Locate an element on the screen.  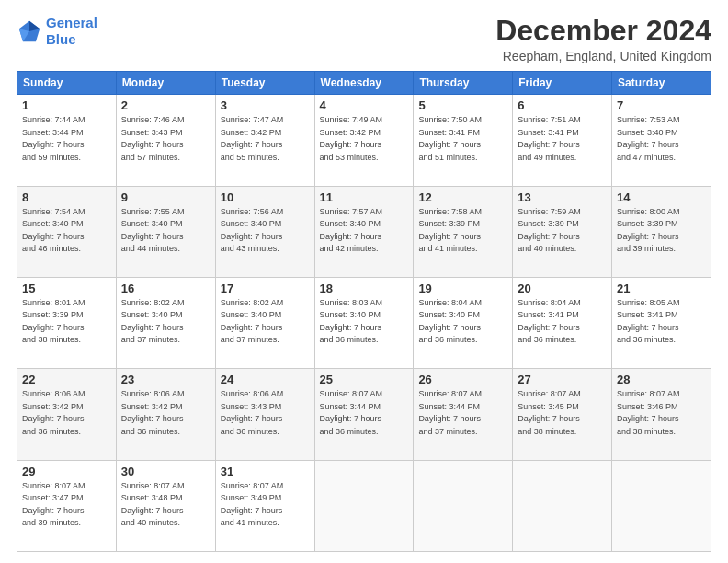
logo-text: General Blue is located at coordinates (72, 31).